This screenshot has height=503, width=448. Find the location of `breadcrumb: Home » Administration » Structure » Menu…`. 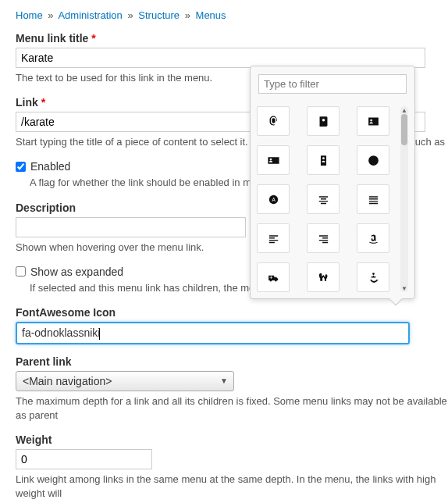

breadcrumb: Home » Administration » Structure » Menu… is located at coordinates (232, 16).